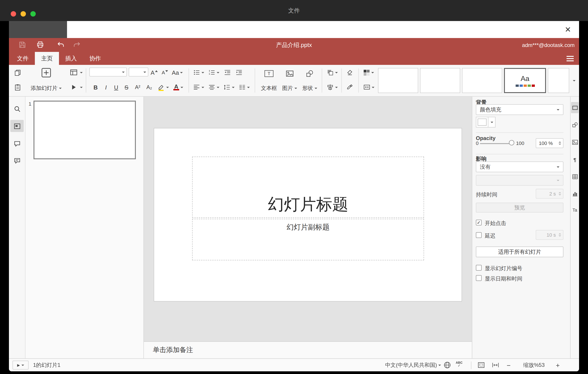  Describe the element at coordinates (108, 72) in the screenshot. I see `font-name-select` at that location.